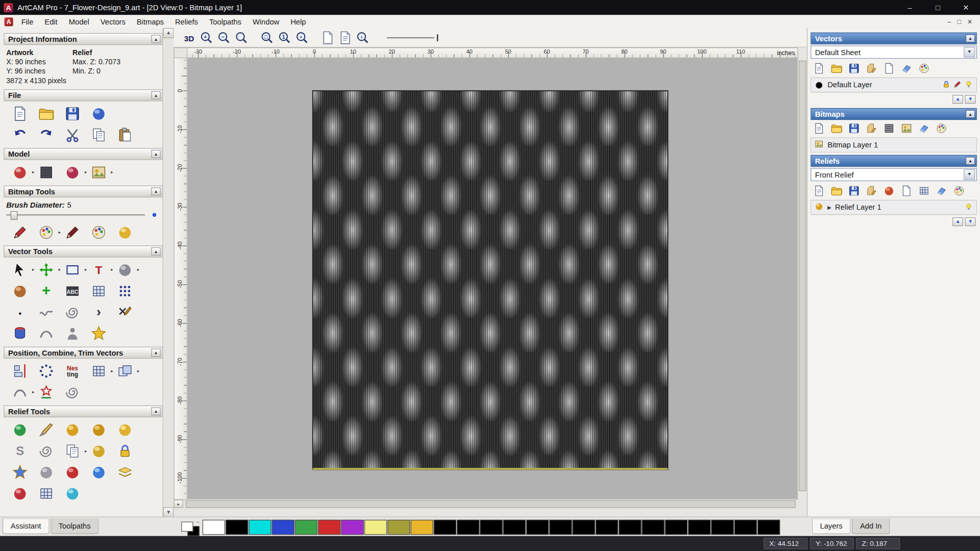  I want to click on delete-relief-layer-icon, so click(942, 191).